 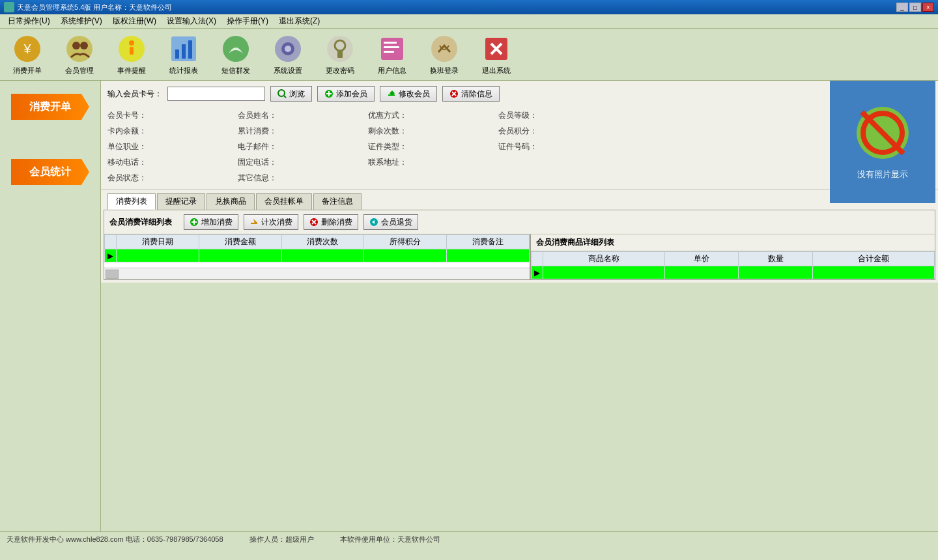 I want to click on cert-no-field: 证件号码：, so click(x=563, y=147).